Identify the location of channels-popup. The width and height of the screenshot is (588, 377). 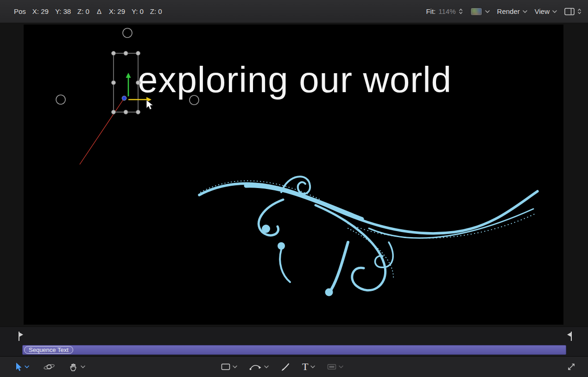
(480, 12).